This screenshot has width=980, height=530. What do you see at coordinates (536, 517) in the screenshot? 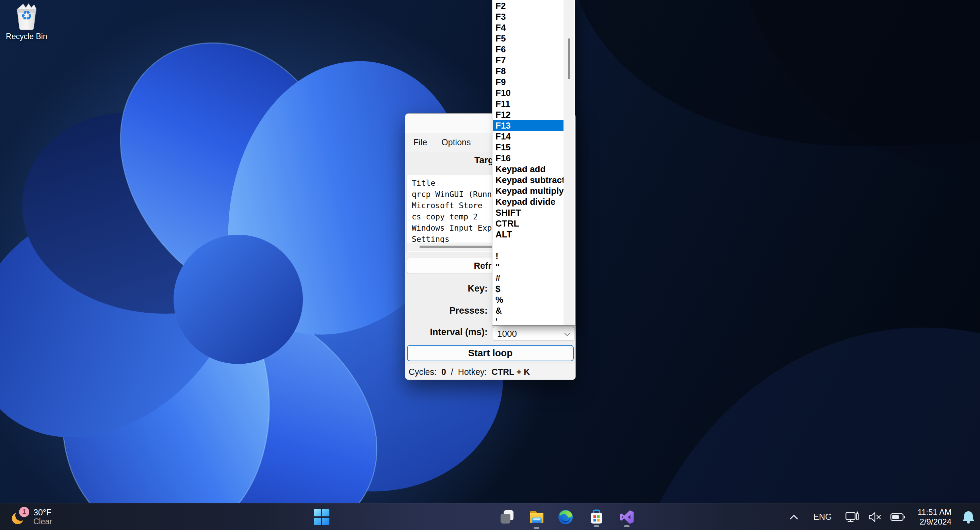
I see `file-explorer-button` at bounding box center [536, 517].